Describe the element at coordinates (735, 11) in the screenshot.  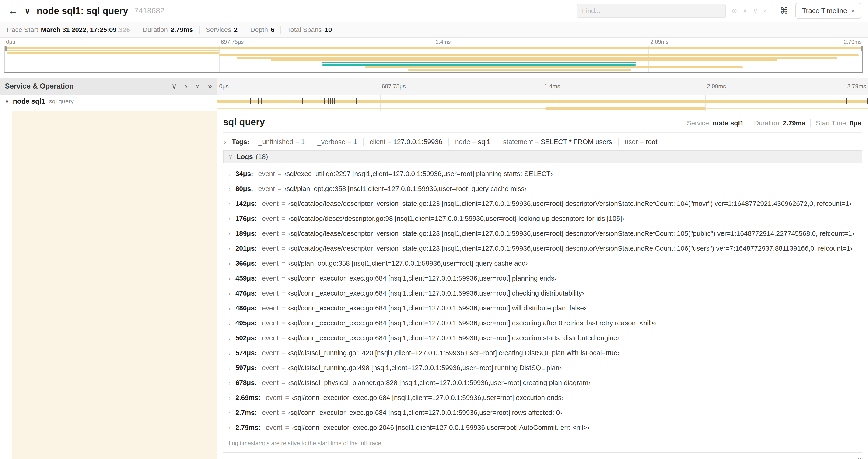
I see `focus-match-icon: ⊕` at that location.